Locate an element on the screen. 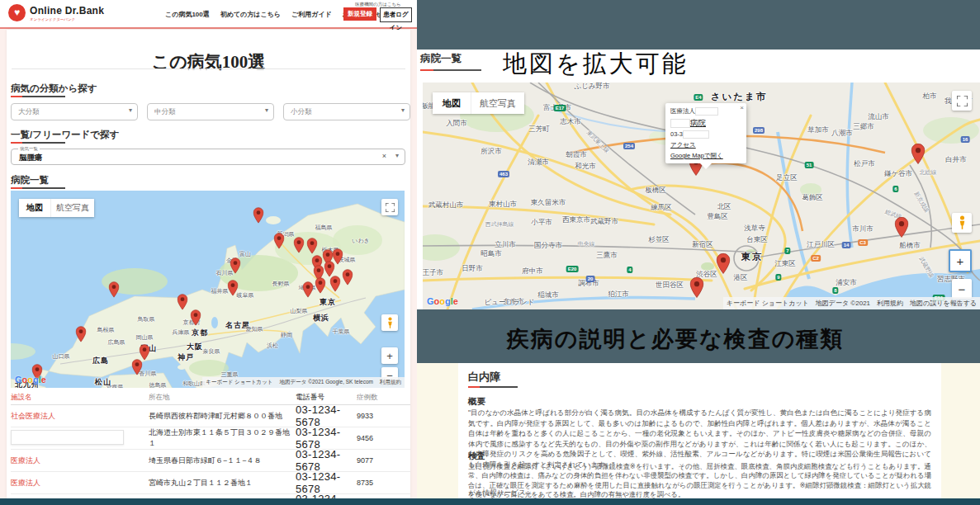 The image size is (980, 505). facility-name-link: 社会医療法人 is located at coordinates (76, 416).